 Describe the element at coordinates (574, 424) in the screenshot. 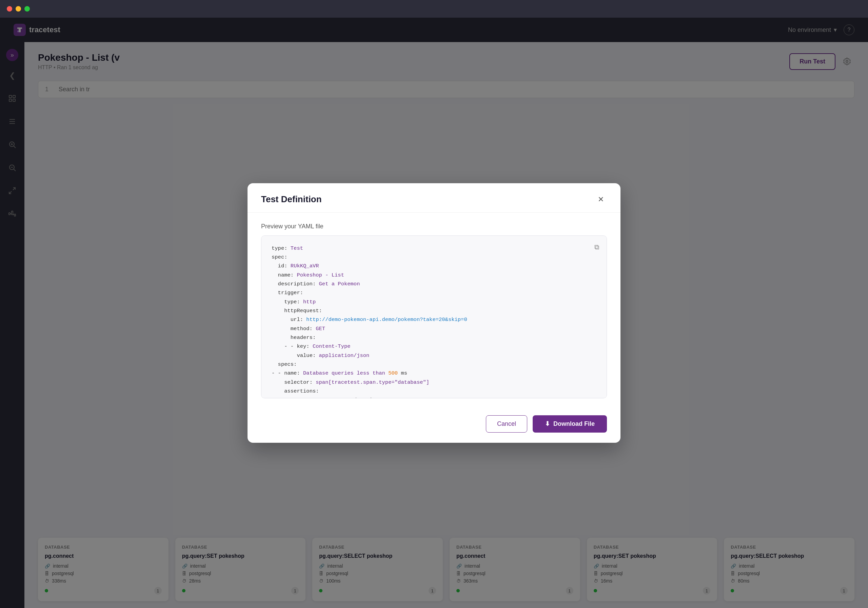

I see `download-label: Download File` at that location.